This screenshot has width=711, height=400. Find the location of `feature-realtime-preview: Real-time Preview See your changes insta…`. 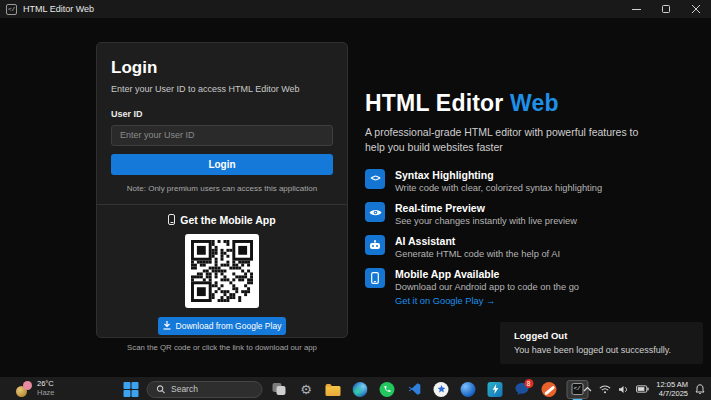

feature-realtime-preview: Real-time Preview See your changes insta… is located at coordinates (520, 214).